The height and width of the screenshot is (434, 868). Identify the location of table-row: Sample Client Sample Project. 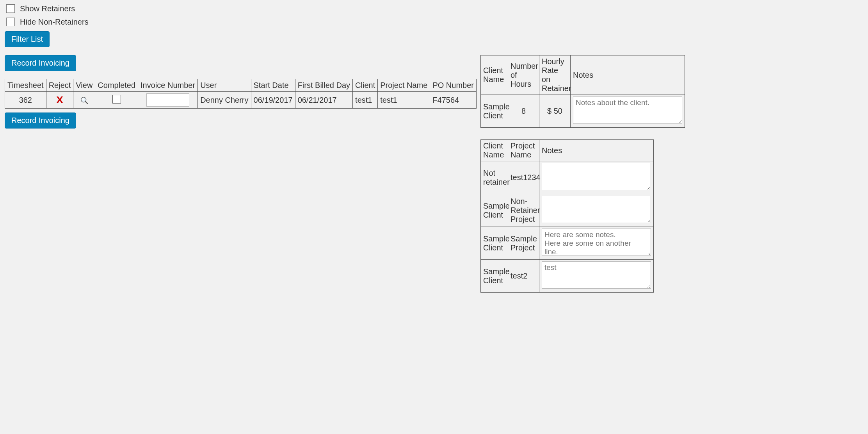
(567, 243).